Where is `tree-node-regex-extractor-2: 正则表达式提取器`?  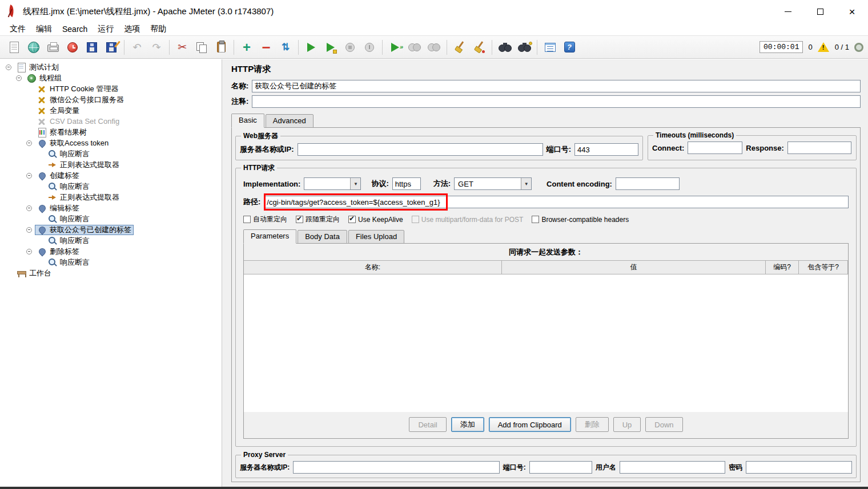
tree-node-regex-extractor-2: 正则表达式提取器 is located at coordinates (111, 197).